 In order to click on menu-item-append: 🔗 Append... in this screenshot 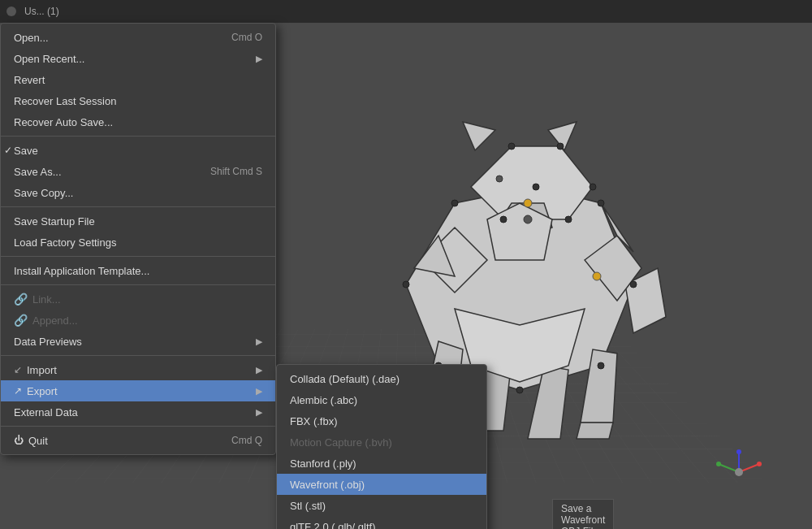, I will do `click(138, 320)`.